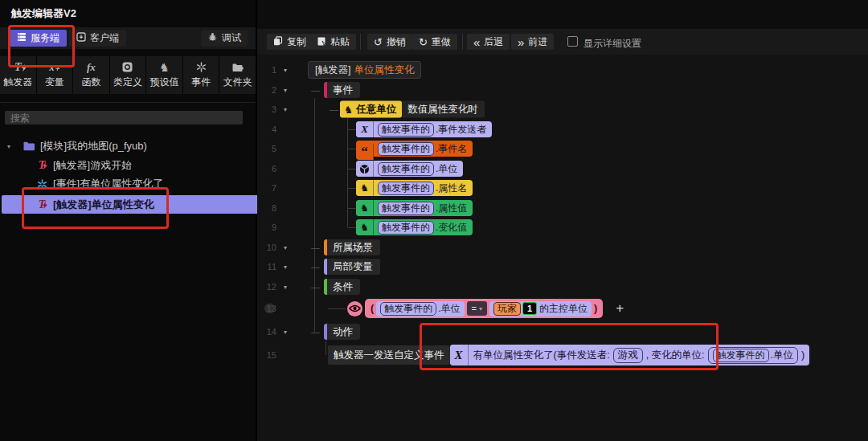  Describe the element at coordinates (93, 146) in the screenshot. I see `tree-item-label: [模块]我的地图(p_fyub)` at that location.